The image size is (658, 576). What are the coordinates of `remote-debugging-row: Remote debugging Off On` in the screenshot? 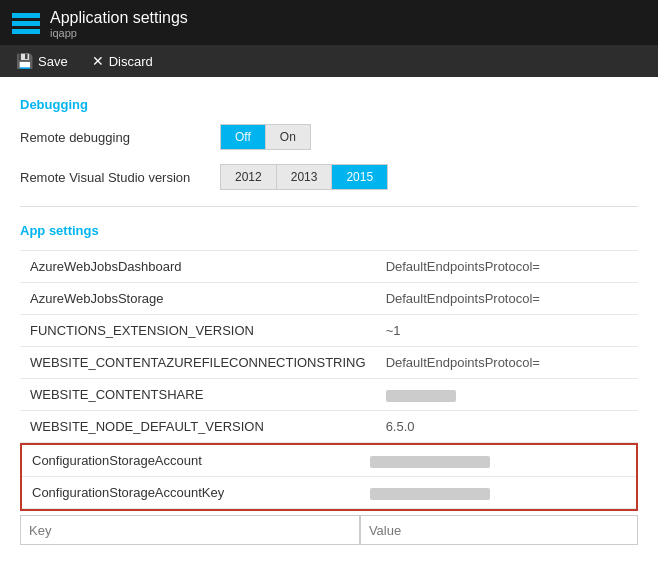 It's located at (329, 137).